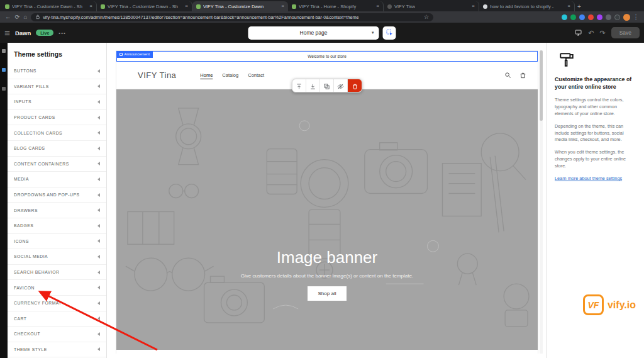 The height and width of the screenshot is (358, 644). What do you see at coordinates (299, 86) in the screenshot?
I see `move-up-button` at bounding box center [299, 86].